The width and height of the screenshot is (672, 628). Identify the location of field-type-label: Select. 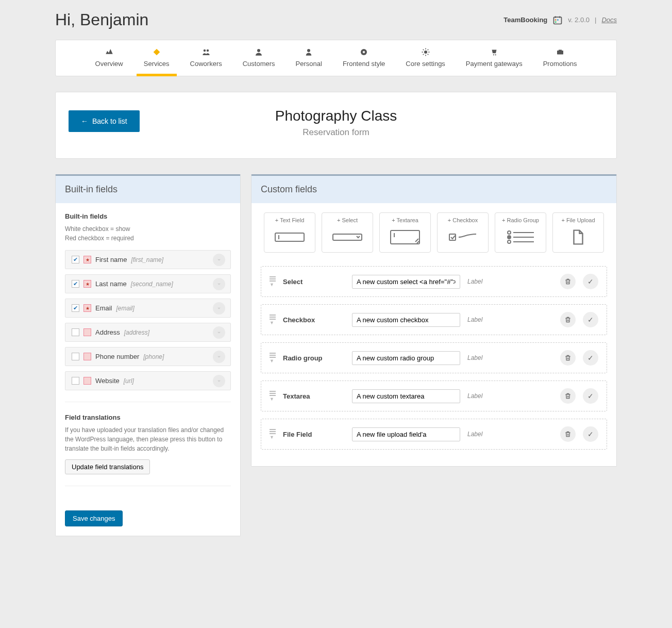
(314, 282).